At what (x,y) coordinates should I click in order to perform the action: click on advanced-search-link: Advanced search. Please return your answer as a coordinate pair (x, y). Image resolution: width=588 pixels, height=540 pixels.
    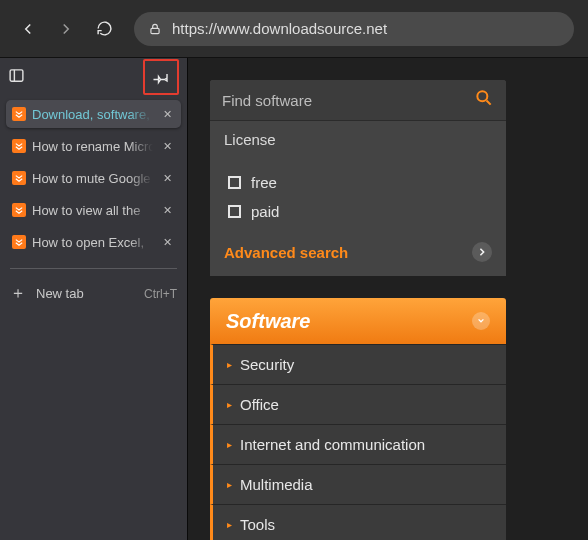
    Looking at the image, I should click on (286, 252).